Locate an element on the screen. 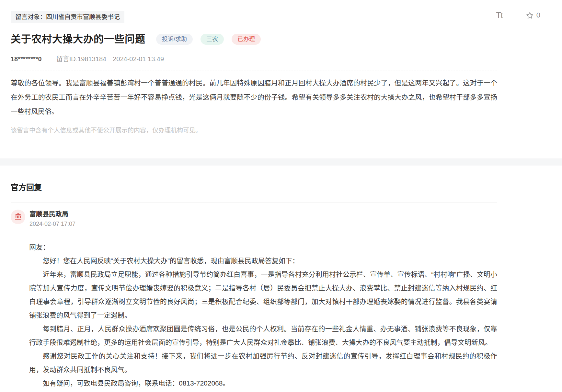 The width and height of the screenshot is (562, 392). message-author-phone: 18********0 is located at coordinates (26, 59).